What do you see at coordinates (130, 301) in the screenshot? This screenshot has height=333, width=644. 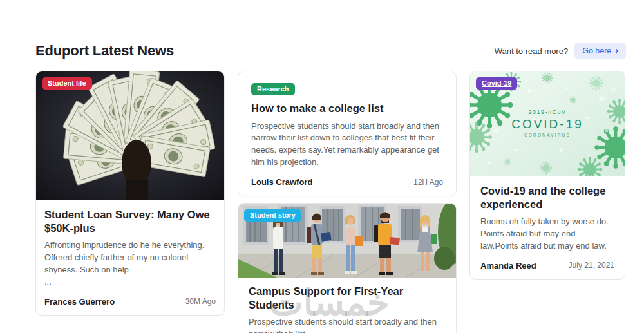 I see `student-loan-footer: Frances Guerrero 30M Ago` at bounding box center [130, 301].